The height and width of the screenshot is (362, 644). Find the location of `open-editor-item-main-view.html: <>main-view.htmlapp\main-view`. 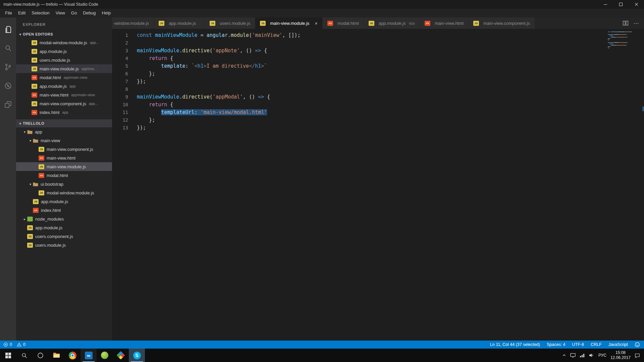

open-editor-item-main-view.html: <>main-view.htmlapp\main-view is located at coordinates (64, 95).